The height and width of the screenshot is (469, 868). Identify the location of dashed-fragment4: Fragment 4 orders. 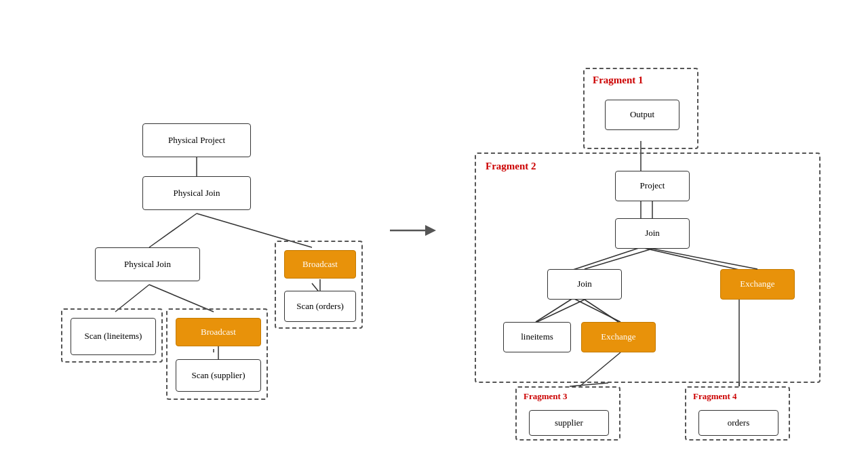
(738, 413).